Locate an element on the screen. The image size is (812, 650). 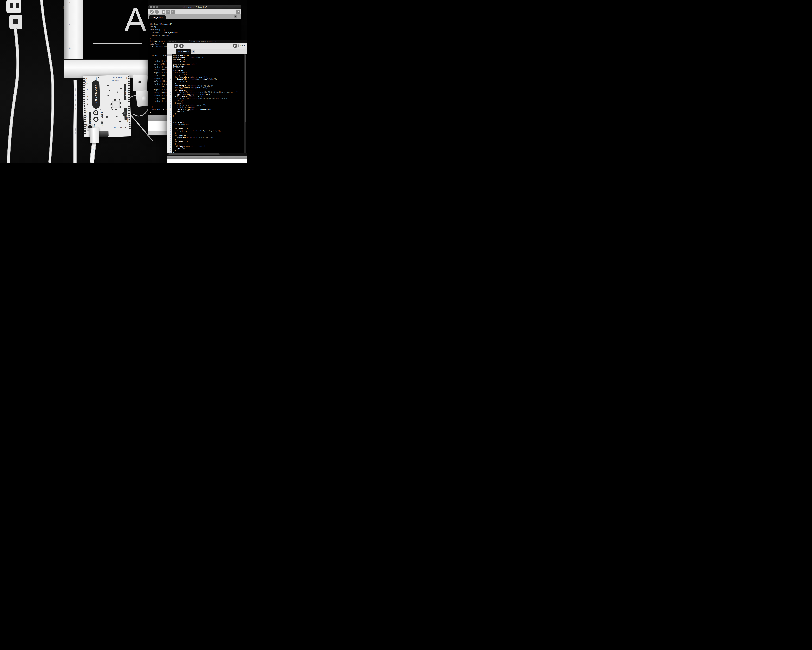
line-number: 36 is located at coordinates (170, 131).